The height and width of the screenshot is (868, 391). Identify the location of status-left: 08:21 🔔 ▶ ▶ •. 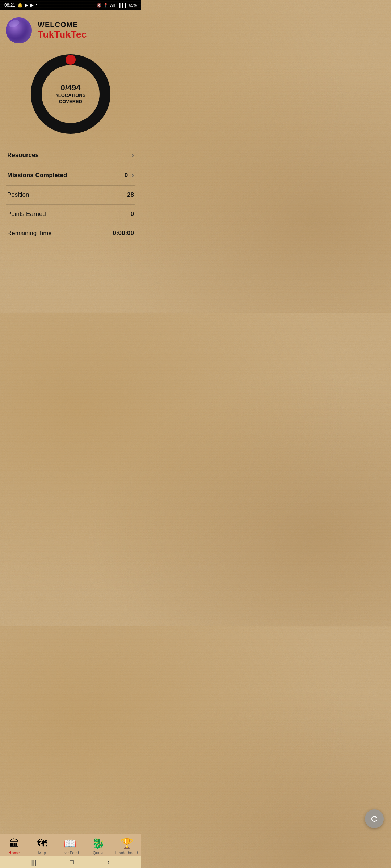
(21, 5).